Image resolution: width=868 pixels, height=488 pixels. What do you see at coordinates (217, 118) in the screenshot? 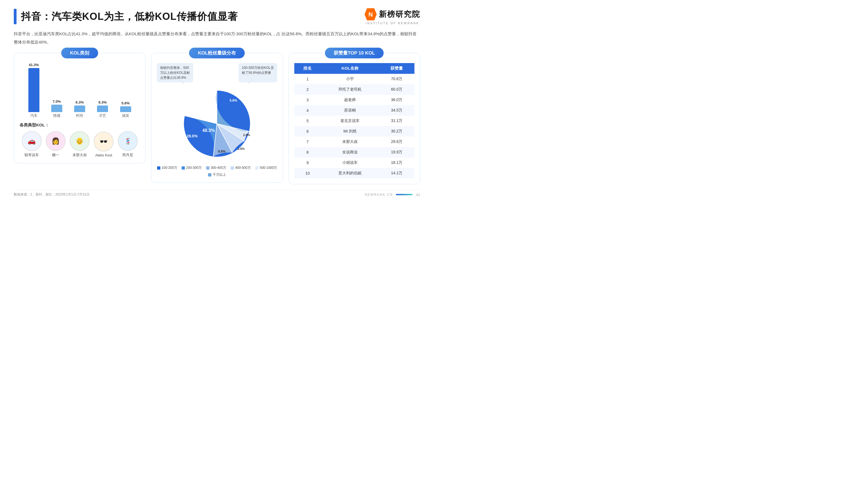
I see `panel-kol-fans: KOL粉丝量级分布 相较抖音整体，500万以上粉丝KOL贡献点赞量占比38.9%…` at bounding box center [217, 118].